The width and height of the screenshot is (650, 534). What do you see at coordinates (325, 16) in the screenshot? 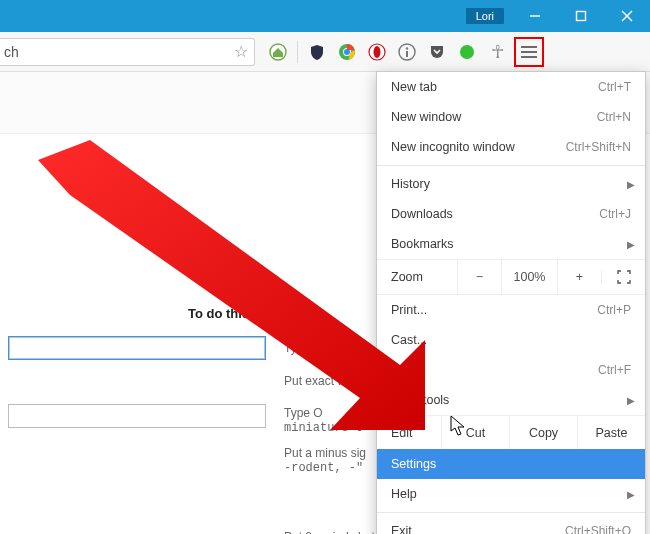
I see `window-titlebar: Lori` at bounding box center [325, 16].